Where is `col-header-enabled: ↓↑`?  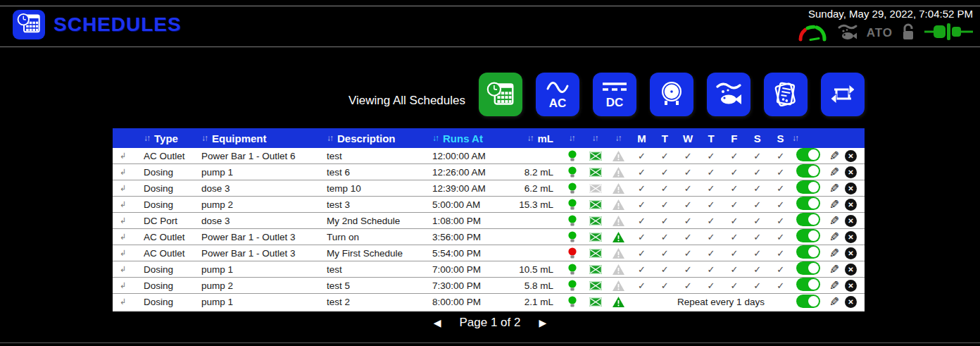 col-header-enabled: ↓↑ is located at coordinates (808, 138).